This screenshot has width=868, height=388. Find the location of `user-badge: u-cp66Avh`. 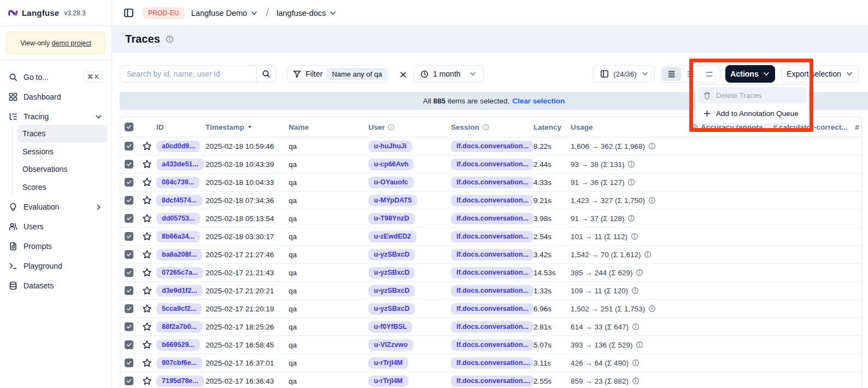

user-badge: u-cp66Avh is located at coordinates (391, 164).